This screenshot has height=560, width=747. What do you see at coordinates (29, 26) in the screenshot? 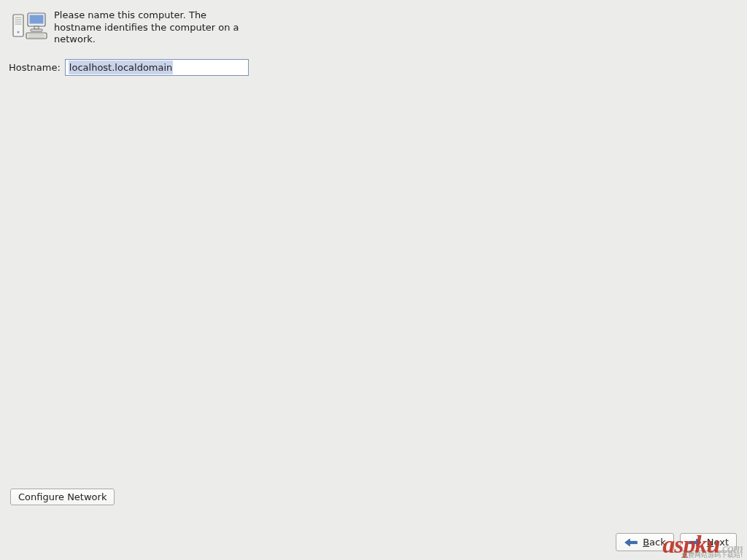
I see `hostname-icon` at bounding box center [29, 26].